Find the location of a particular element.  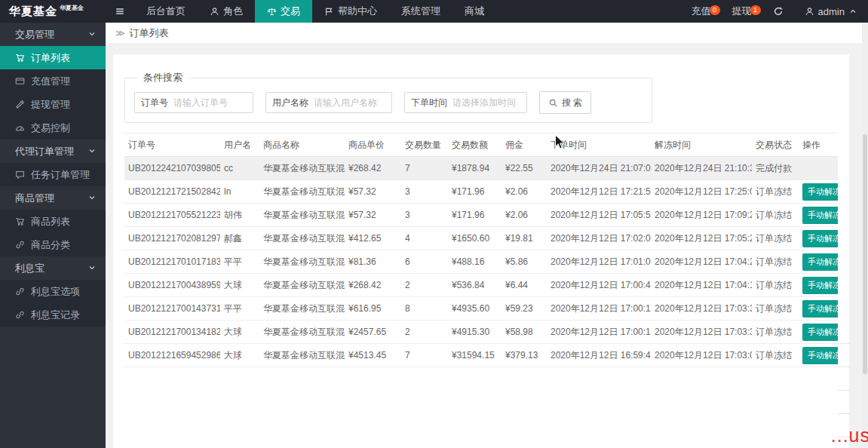

nav-item-label: 角色 is located at coordinates (233, 11).